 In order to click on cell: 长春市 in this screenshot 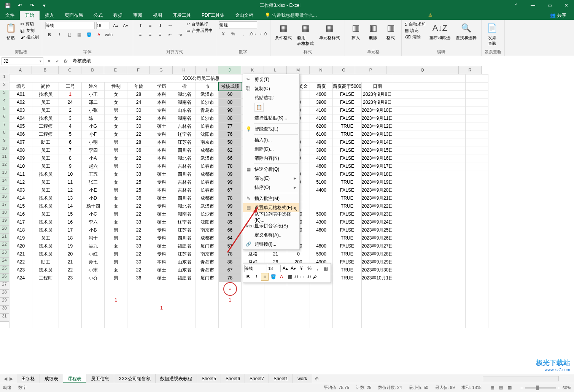, I will do `click(207, 190)`.